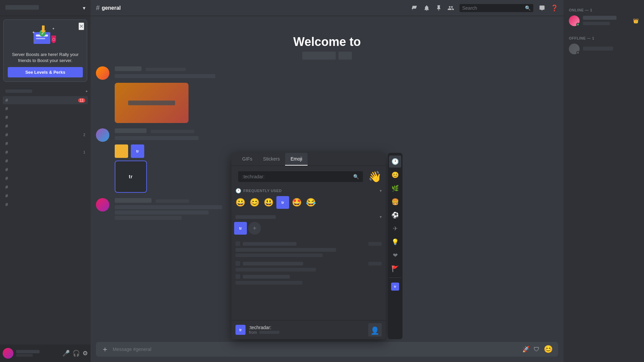 This screenshot has width=644, height=362. Describe the element at coordinates (395, 188) in the screenshot. I see `nav-nature-icon: 🌿` at that location.